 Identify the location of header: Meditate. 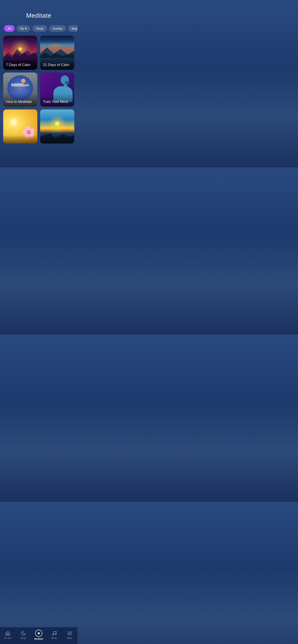
(39, 12).